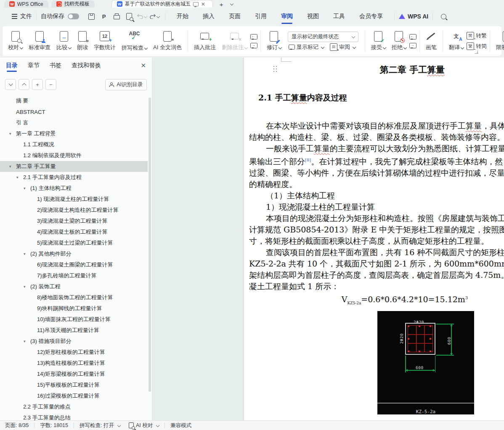  I want to click on toc-zoom-in-button: +, so click(37, 84).